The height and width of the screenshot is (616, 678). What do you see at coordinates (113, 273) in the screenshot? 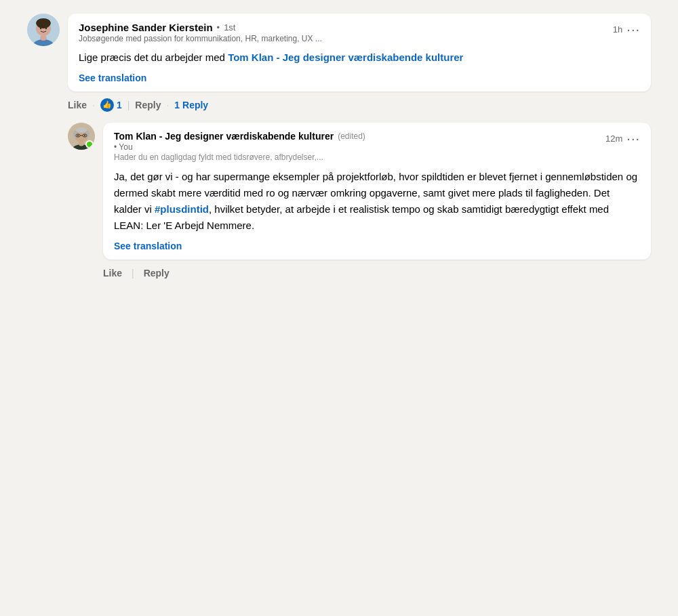
I see `nested-like-button: Like` at bounding box center [113, 273].